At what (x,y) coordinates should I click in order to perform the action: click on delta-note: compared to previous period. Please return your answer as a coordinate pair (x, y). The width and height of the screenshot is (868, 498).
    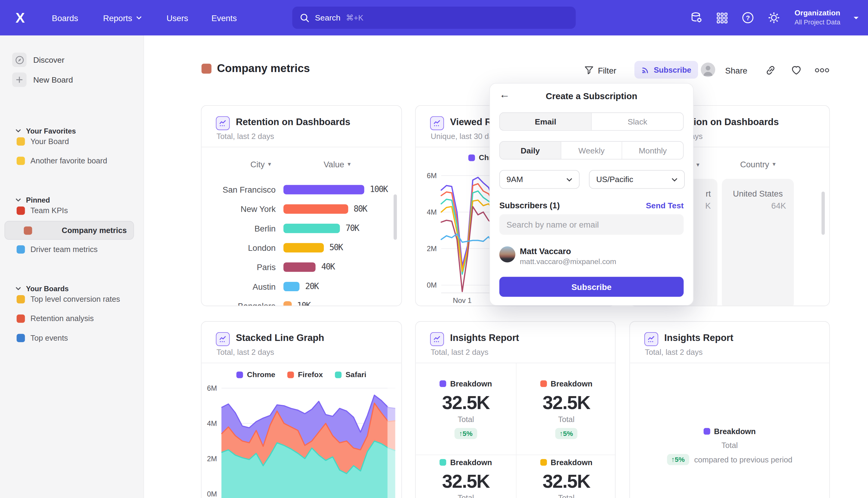
    Looking at the image, I should click on (743, 460).